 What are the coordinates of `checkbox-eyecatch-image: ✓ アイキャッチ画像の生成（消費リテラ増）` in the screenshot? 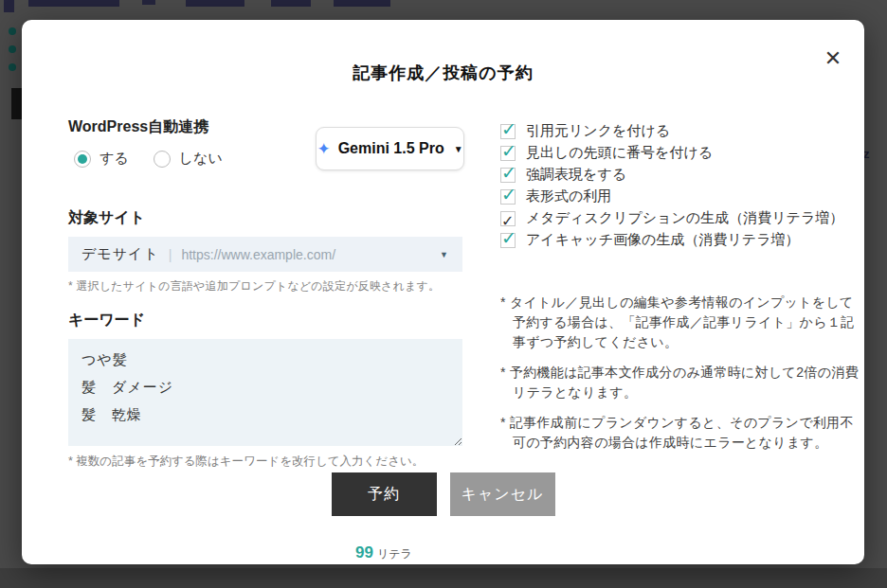 It's located at (680, 241).